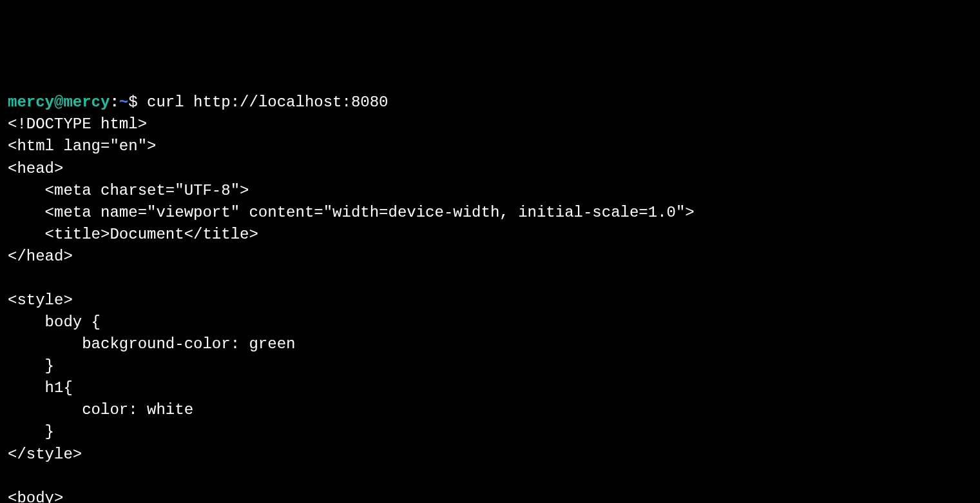  I want to click on output-line: h1{, so click(40, 388).